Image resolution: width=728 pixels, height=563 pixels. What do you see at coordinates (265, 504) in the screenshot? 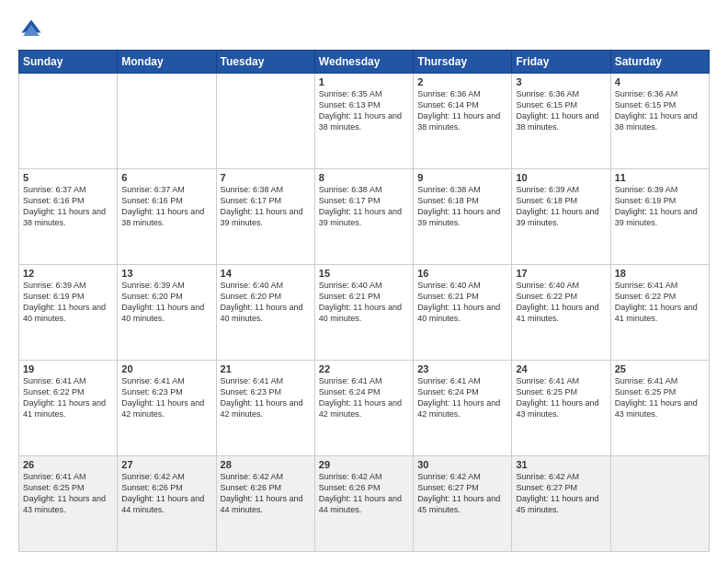
I see `calendar-cell: 28Sunrise: 6:42 AM Sunset: 6:26 PM Dayli…` at bounding box center [265, 504].